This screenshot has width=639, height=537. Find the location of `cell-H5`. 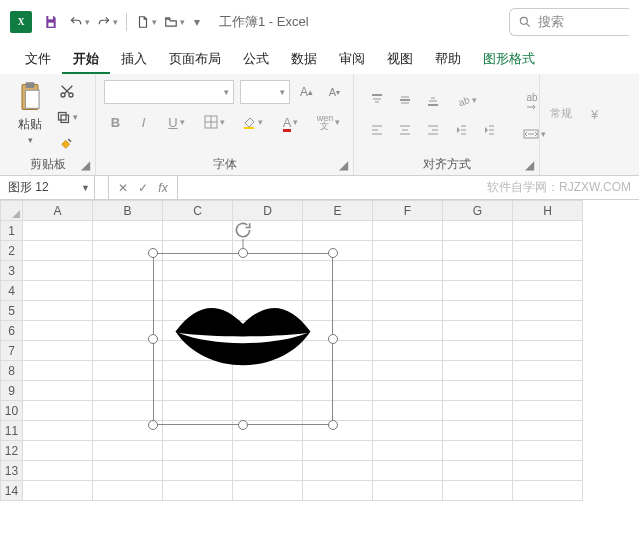

cell-H5 is located at coordinates (548, 311).